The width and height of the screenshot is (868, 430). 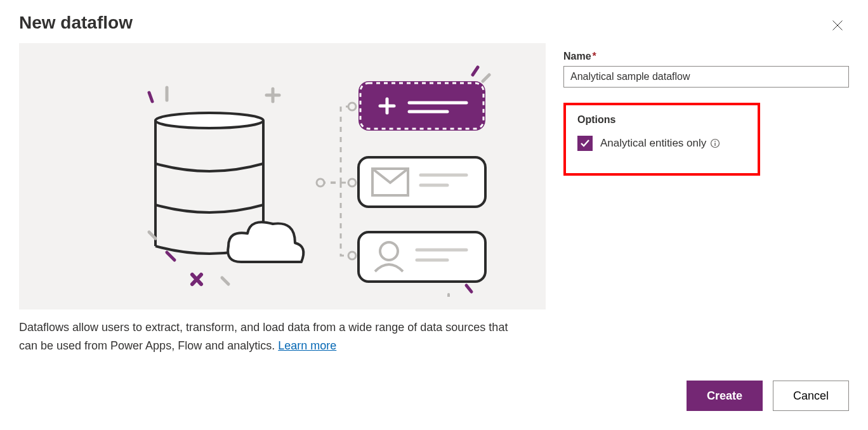 What do you see at coordinates (434, 23) in the screenshot?
I see `dialog-title: New dataflow` at bounding box center [434, 23].